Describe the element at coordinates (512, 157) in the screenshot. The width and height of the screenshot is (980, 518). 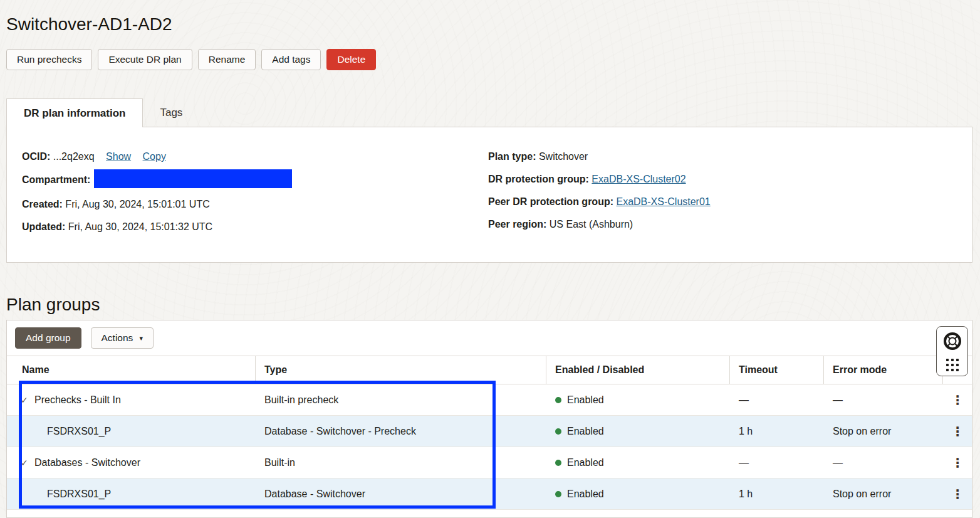
I see `plan-type-label: Plan type:` at that location.